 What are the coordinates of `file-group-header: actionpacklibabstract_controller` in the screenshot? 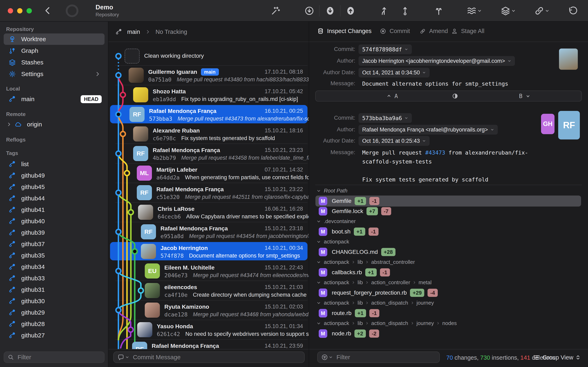 It's located at (365, 262).